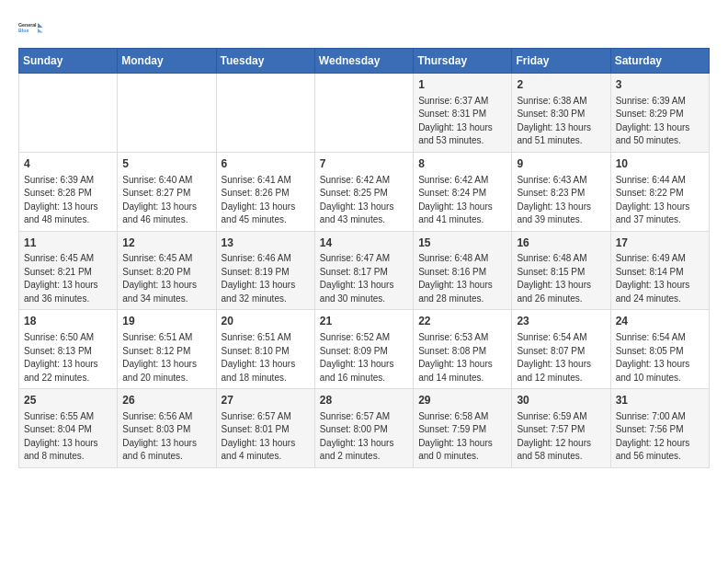 The width and height of the screenshot is (728, 563). I want to click on day-info: Sunrise: 6:59 AM Sunset: 7:57 PM Dayligh…, so click(561, 437).